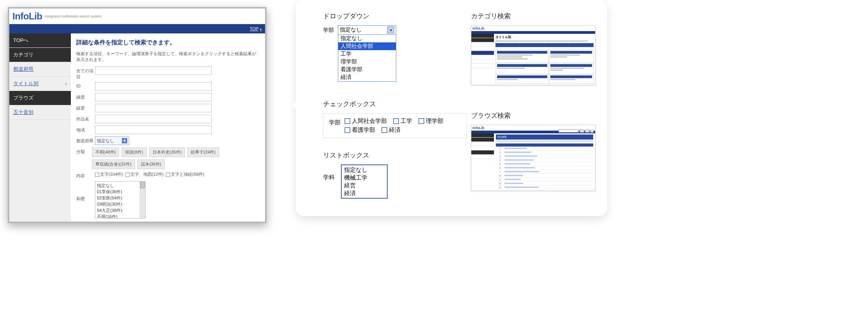  What do you see at coordinates (40, 40) in the screenshot?
I see `sidebar-item: TOPへ` at bounding box center [40, 40].